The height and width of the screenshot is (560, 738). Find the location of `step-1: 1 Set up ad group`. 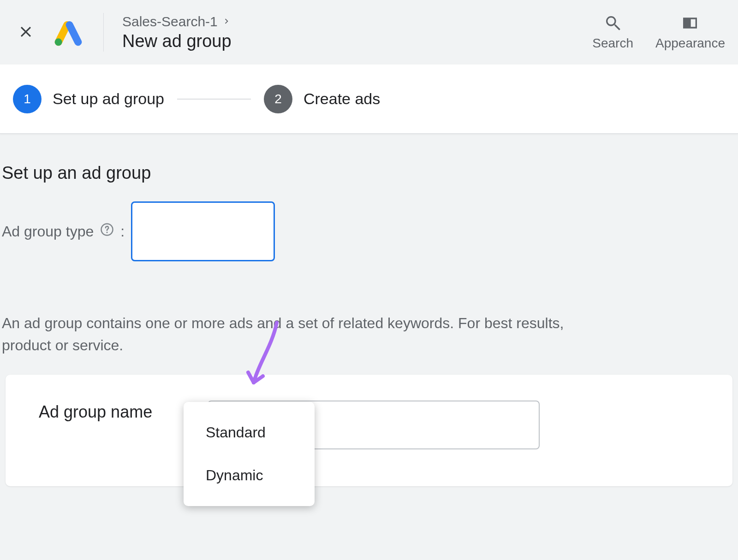

step-1: 1 Set up ad group is located at coordinates (89, 99).